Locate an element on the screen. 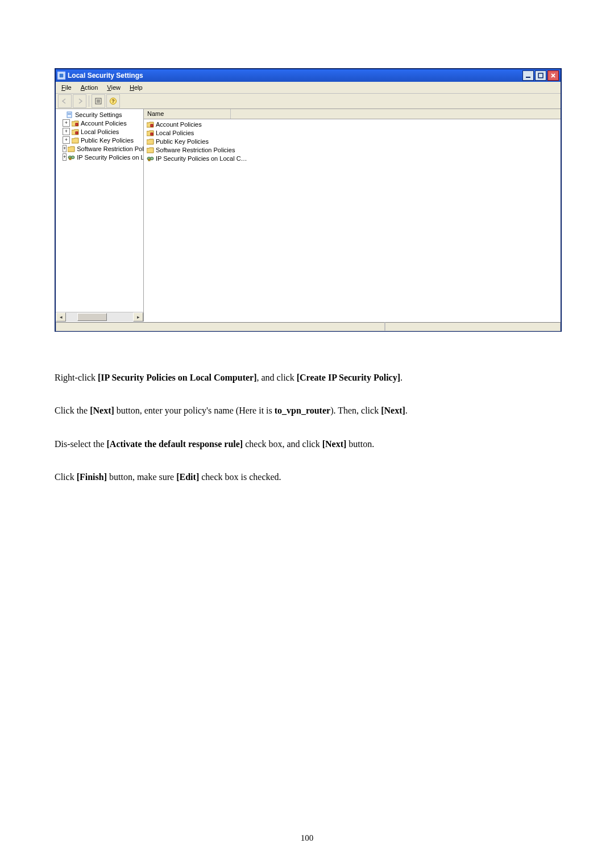 The image size is (614, 868). scroll-track is located at coordinates (99, 317).